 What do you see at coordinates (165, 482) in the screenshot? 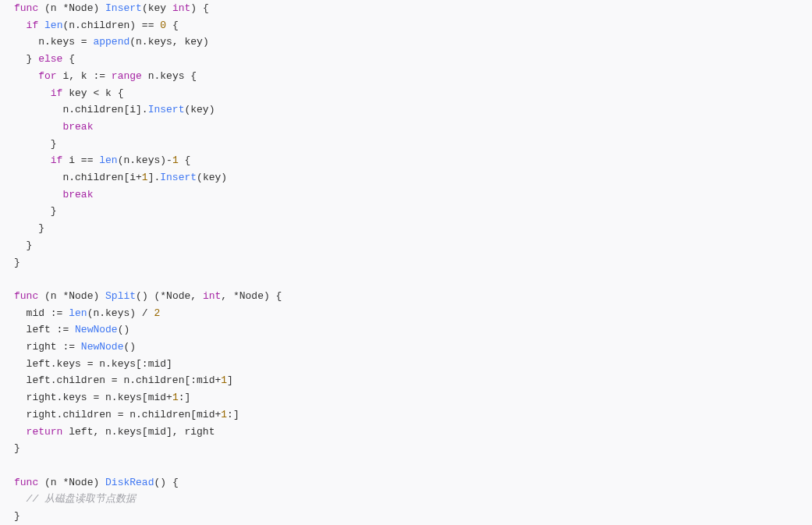
I see `code-token: () {` at bounding box center [165, 482].